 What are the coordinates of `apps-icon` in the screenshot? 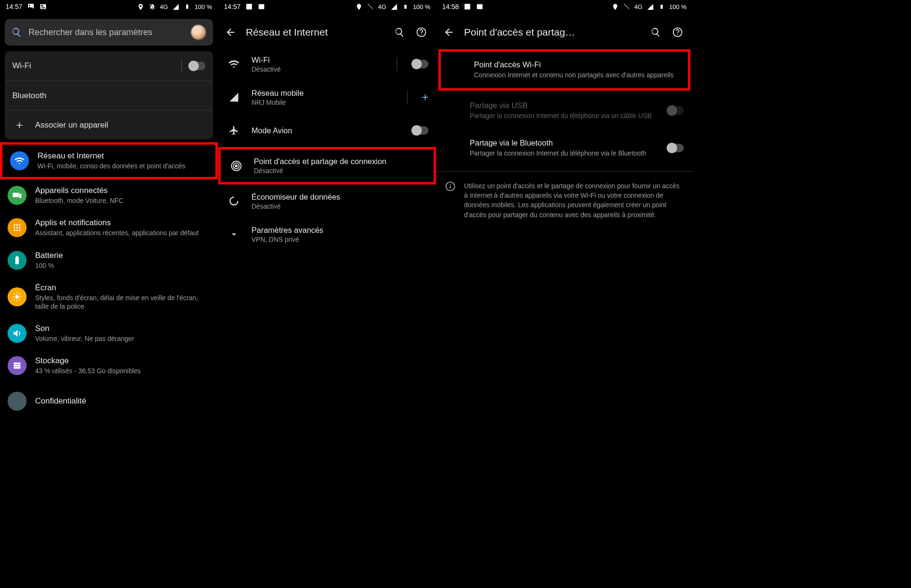 It's located at (17, 228).